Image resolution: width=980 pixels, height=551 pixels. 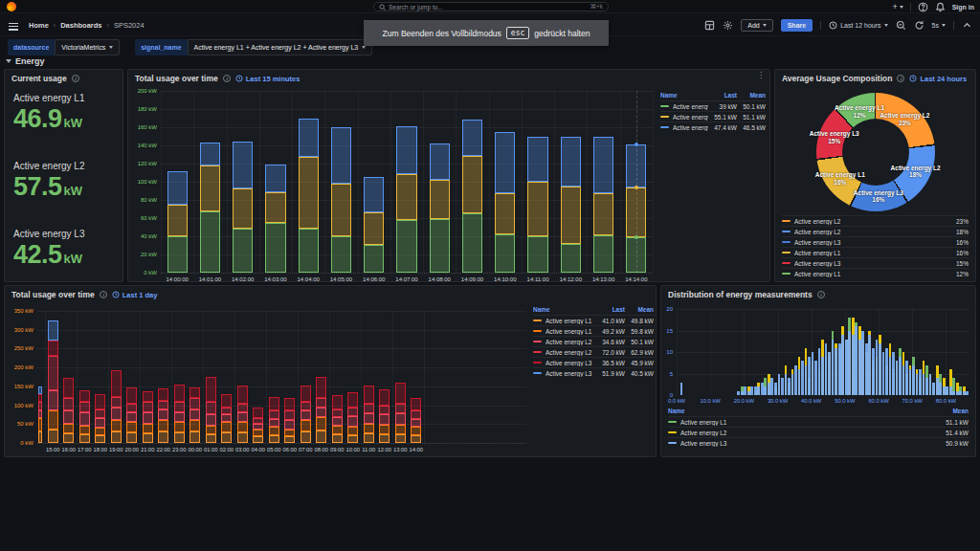 I want to click on legend-row: Active energy L116%, so click(x=875, y=253).